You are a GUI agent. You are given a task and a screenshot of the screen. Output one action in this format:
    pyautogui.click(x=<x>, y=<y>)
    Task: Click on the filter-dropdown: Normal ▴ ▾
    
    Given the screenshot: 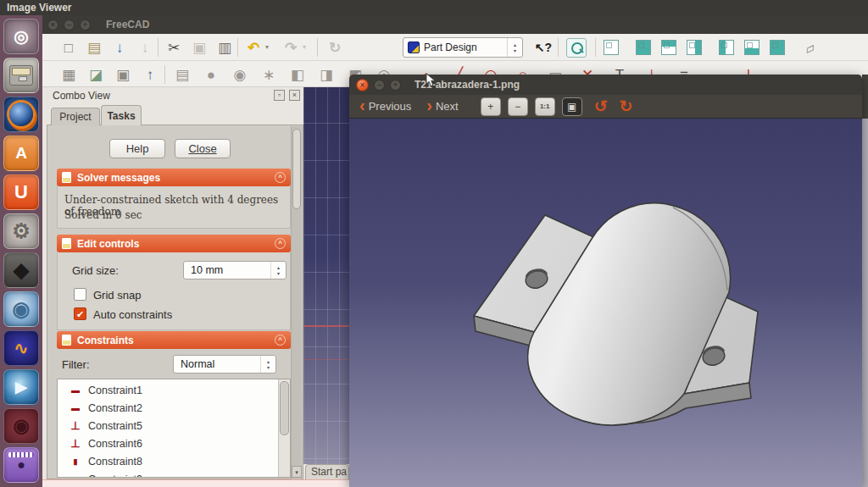 What is the action you would take?
    pyautogui.click(x=225, y=364)
    